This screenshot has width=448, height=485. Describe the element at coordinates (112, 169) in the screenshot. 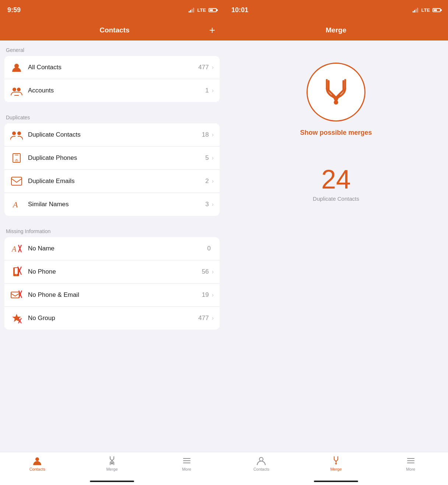

I see `duplicates-list: Duplicate Contacts 18 › Duplicate Phones…` at that location.